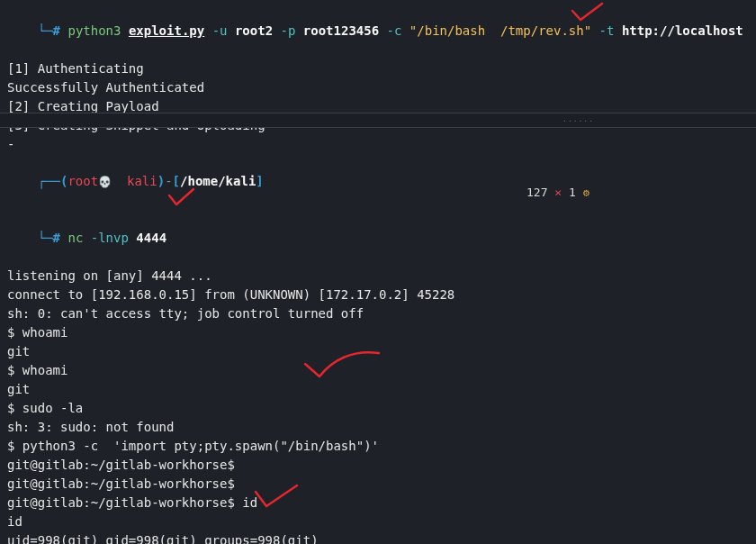  What do you see at coordinates (572, 193) in the screenshot?
I see `status-one: 1` at bounding box center [572, 193].